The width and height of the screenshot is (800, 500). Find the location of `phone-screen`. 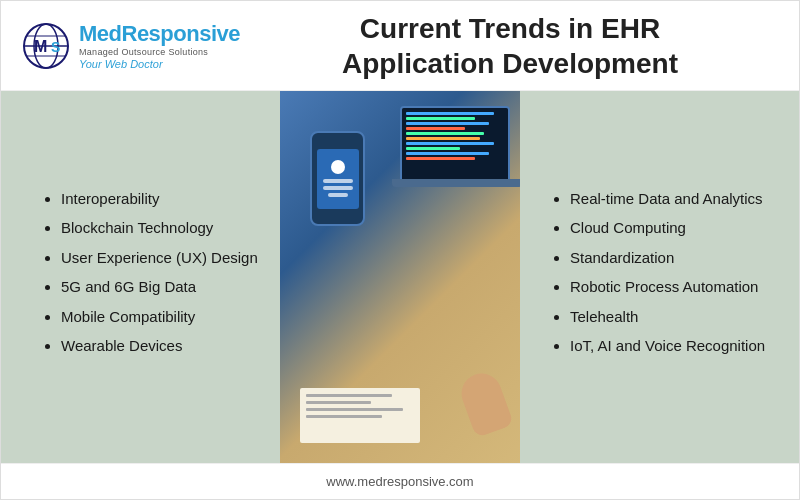

phone-screen is located at coordinates (338, 179).